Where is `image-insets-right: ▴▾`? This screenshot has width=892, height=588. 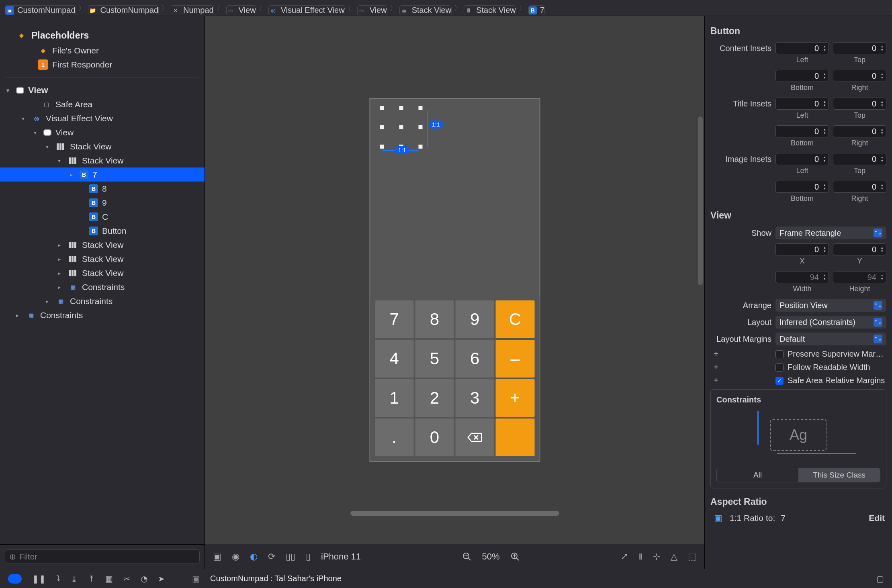 image-insets-right: ▴▾ is located at coordinates (860, 187).